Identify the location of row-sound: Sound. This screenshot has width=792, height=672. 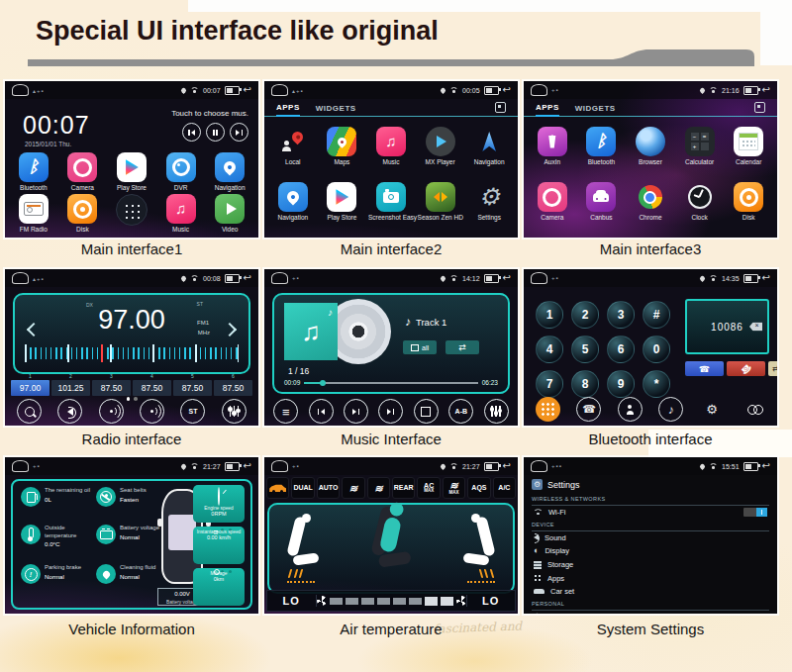
(650, 538).